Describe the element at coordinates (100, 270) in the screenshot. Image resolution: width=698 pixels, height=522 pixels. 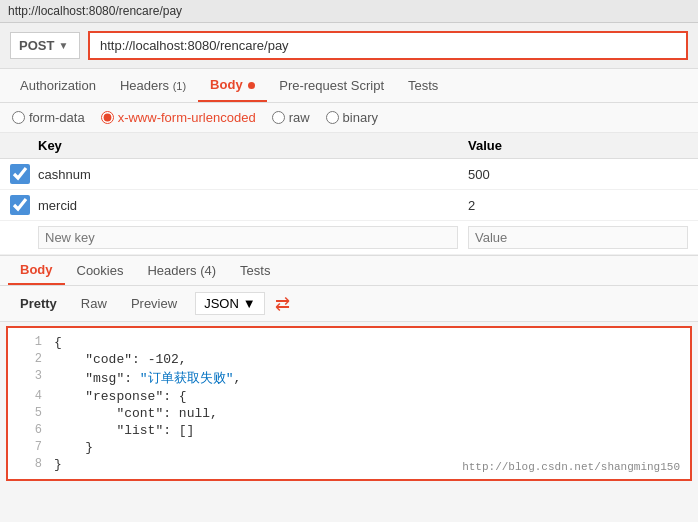
I see `resp-tab-cookies-label: Cookies` at that location.